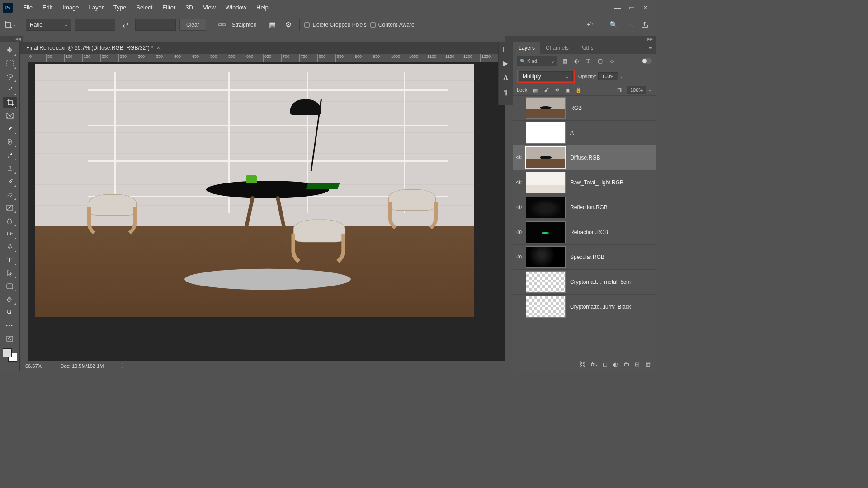 This screenshot has width=868, height=488. What do you see at coordinates (568, 90) in the screenshot?
I see `lock-artboard-icon: ▣` at bounding box center [568, 90].